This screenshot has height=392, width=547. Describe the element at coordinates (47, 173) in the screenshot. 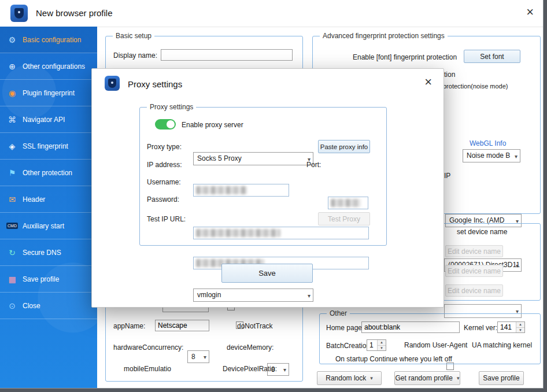

I see `sidebar-item-label: Other protection` at that location.